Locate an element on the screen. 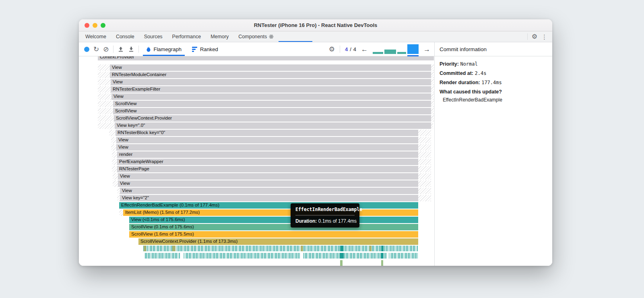  tab-performance: Performance is located at coordinates (187, 37).